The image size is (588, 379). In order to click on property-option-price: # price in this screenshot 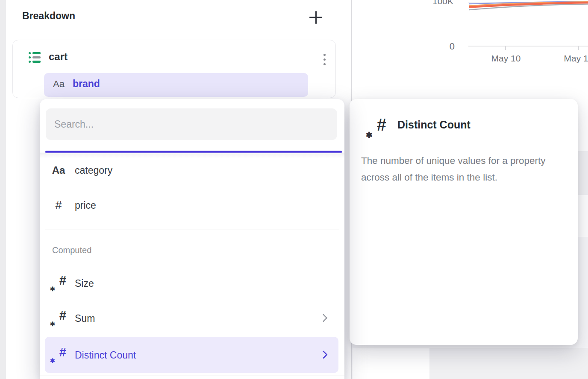, I will do `click(191, 205)`.